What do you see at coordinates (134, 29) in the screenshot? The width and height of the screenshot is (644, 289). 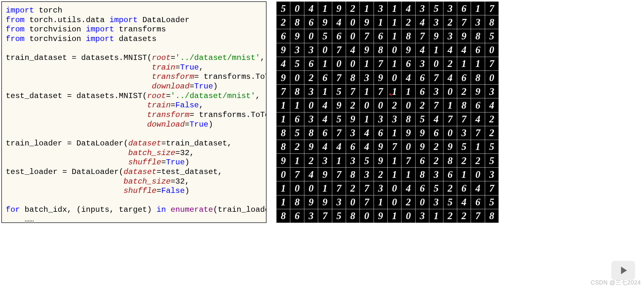 I see `code-line: from torchvision import transforms` at bounding box center [134, 29].